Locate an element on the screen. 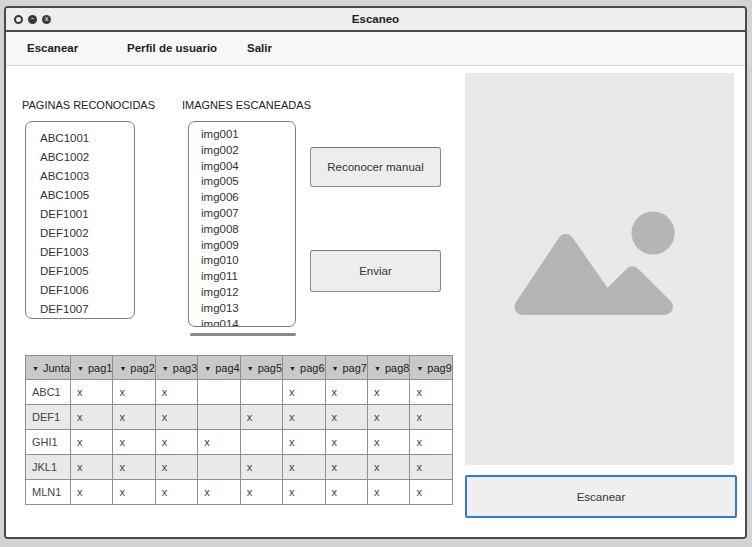 Image resolution: width=752 pixels, height=547 pixels. column-header-pag3: ▼pag3 is located at coordinates (176, 368).